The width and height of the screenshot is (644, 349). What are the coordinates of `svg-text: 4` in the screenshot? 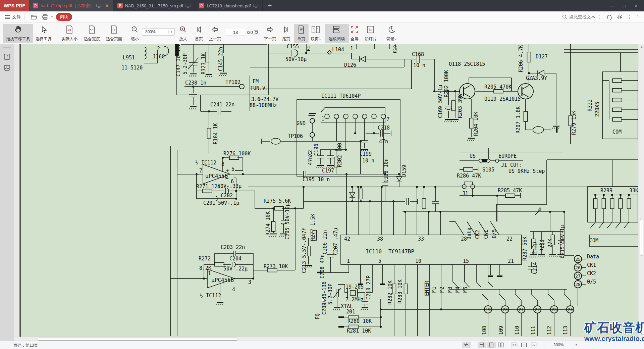 It's located at (233, 290).